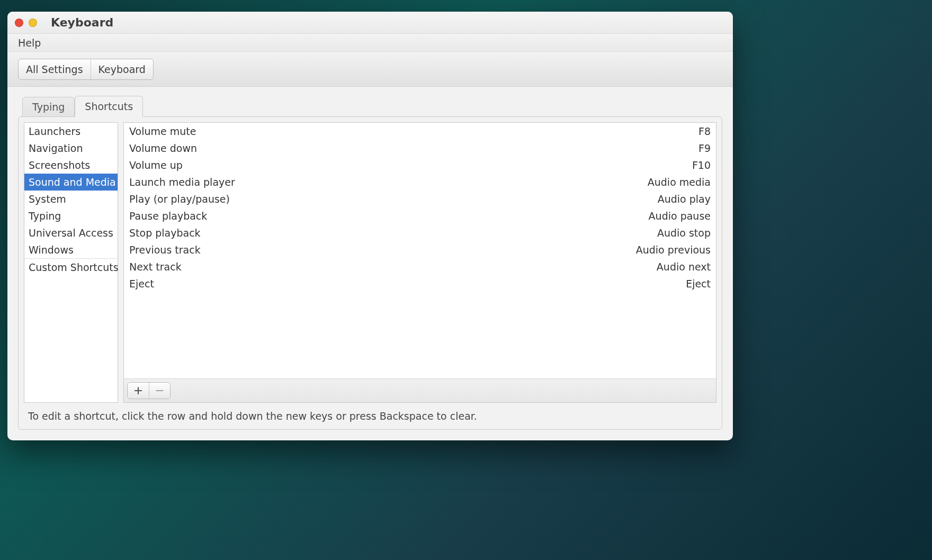 The width and height of the screenshot is (932, 560). I want to click on shortcut-key: Audio play, so click(684, 199).